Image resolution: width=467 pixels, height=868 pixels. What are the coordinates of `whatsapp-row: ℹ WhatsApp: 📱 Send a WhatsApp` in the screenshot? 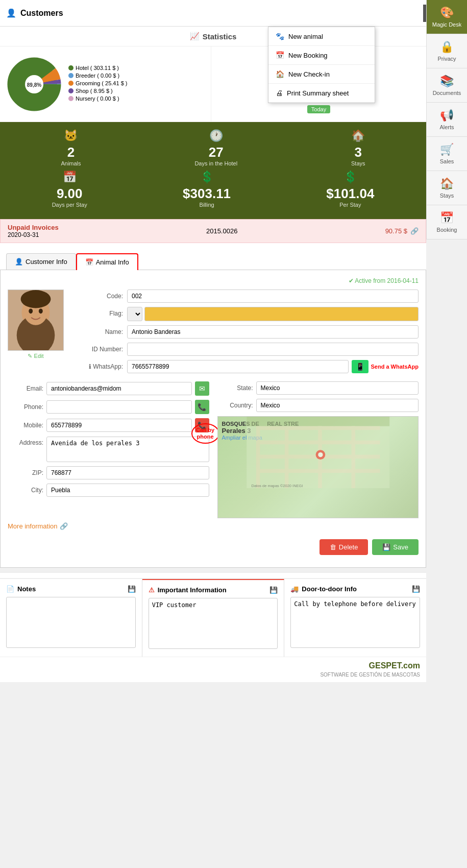 It's located at (245, 367).